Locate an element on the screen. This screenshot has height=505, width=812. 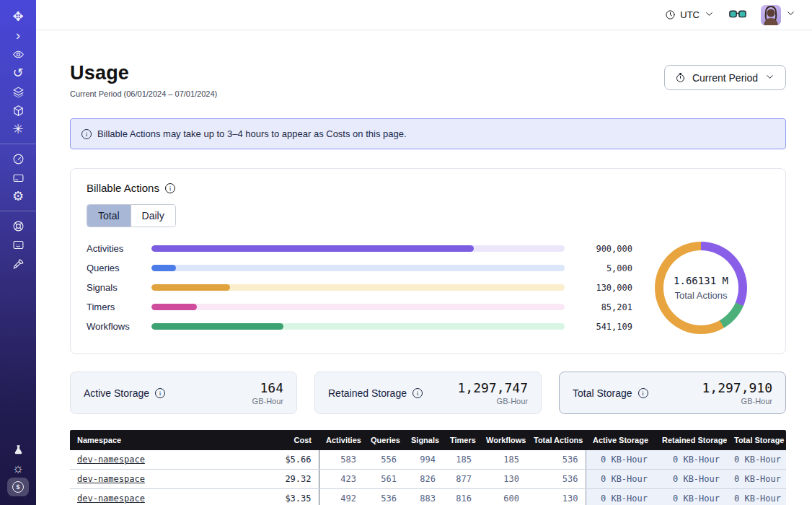
timers-cell: 185 is located at coordinates (461, 460).